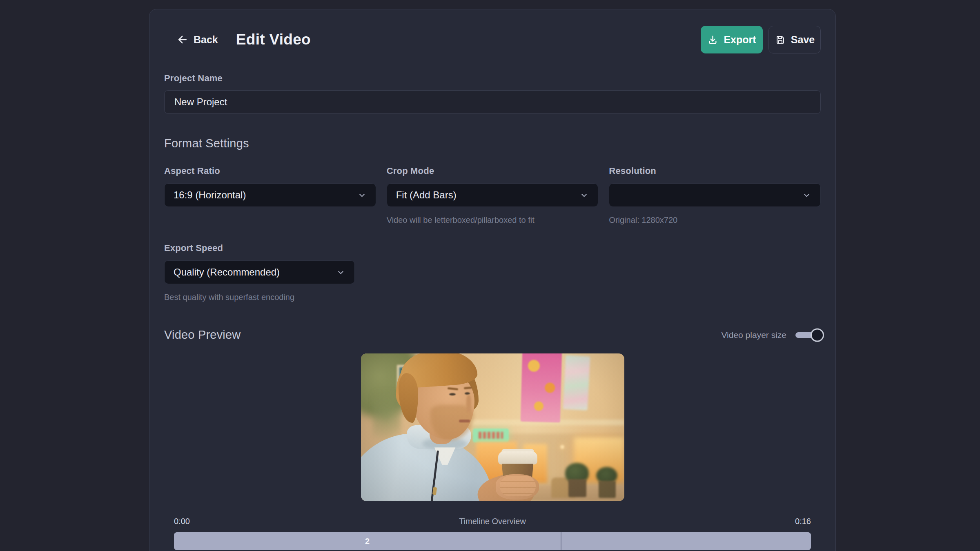  Describe the element at coordinates (492, 195) in the screenshot. I see `crop-mode-field: Crop Mode Fit (Add Bars) Video will be l…` at that location.